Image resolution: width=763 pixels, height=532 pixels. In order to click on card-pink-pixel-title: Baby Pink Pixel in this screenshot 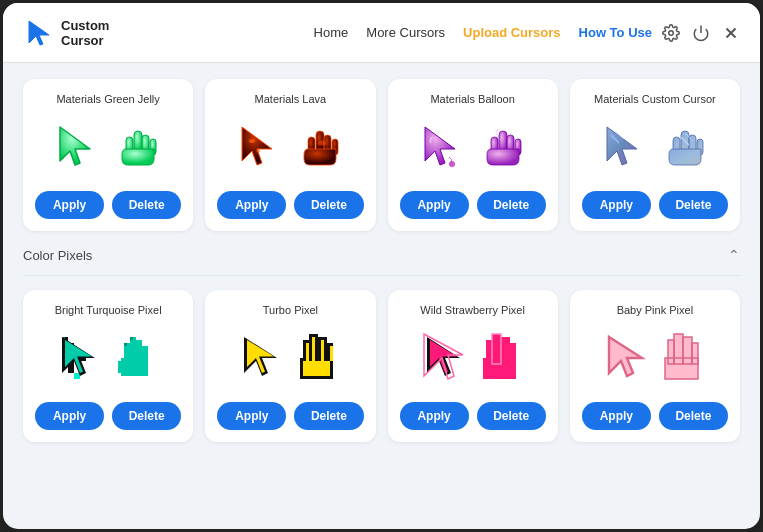, I will do `click(655, 310)`.